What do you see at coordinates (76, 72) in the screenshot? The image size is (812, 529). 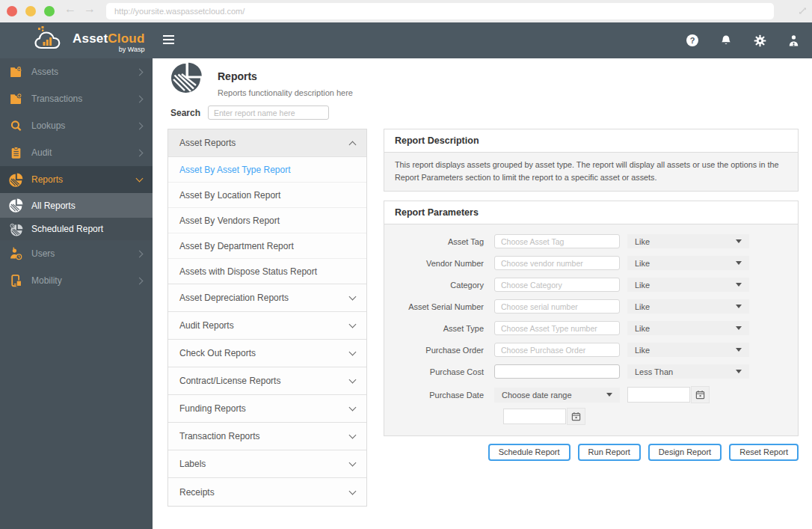 I see `sidebar-item-assets: Assets` at bounding box center [76, 72].